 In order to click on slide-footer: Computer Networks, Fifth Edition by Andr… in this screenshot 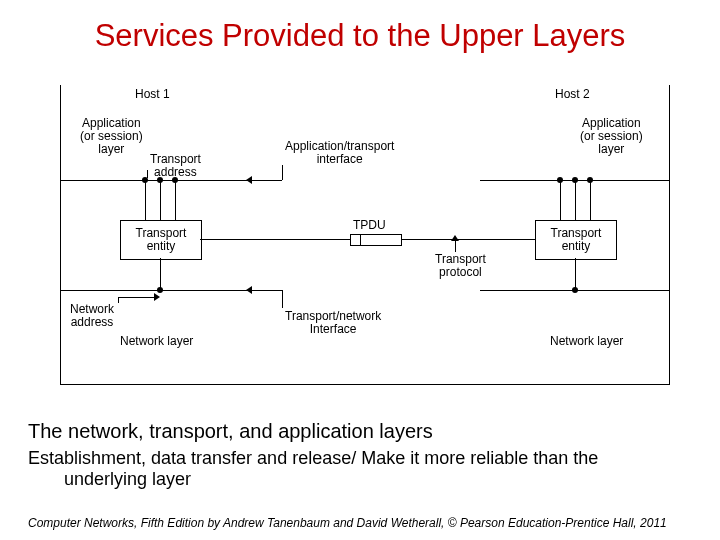, I will do `click(360, 523)`.